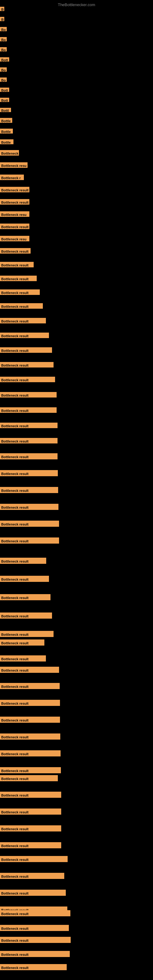 The height and width of the screenshot is (980, 153). I want to click on bar-label-3: Bo, so click(3, 29).